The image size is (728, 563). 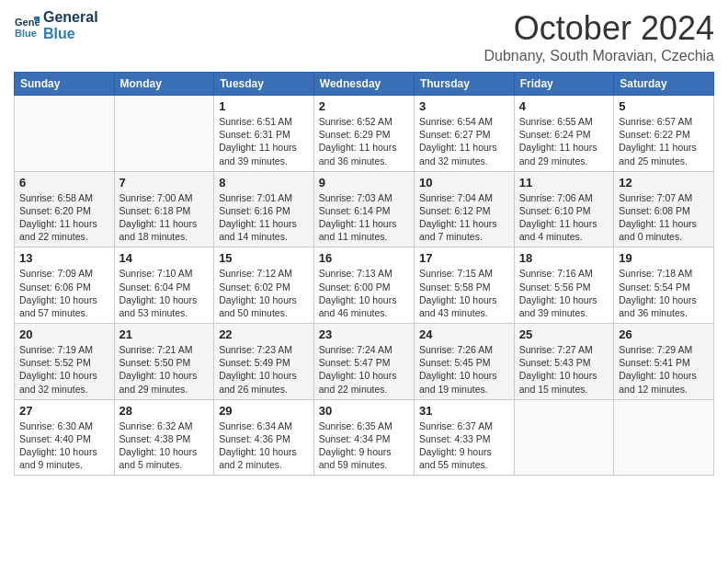 What do you see at coordinates (364, 370) in the screenshot?
I see `day-info: Sunrise: 7:24 AM Sunset: 5:47 PM Dayligh…` at bounding box center [364, 370].